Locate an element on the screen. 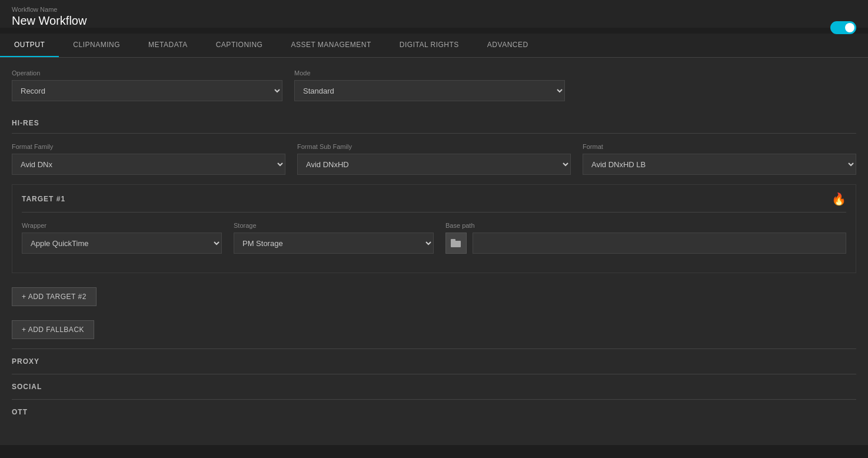 This screenshot has width=868, height=458. tab-output: OUTPUT is located at coordinates (29, 45).